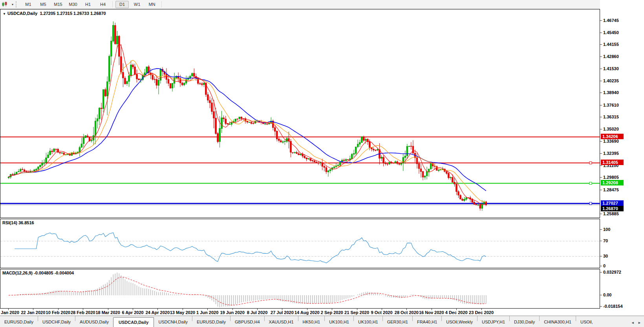  What do you see at coordinates (137, 5) in the screenshot?
I see `timeframe-button-W1: W1` at bounding box center [137, 5].